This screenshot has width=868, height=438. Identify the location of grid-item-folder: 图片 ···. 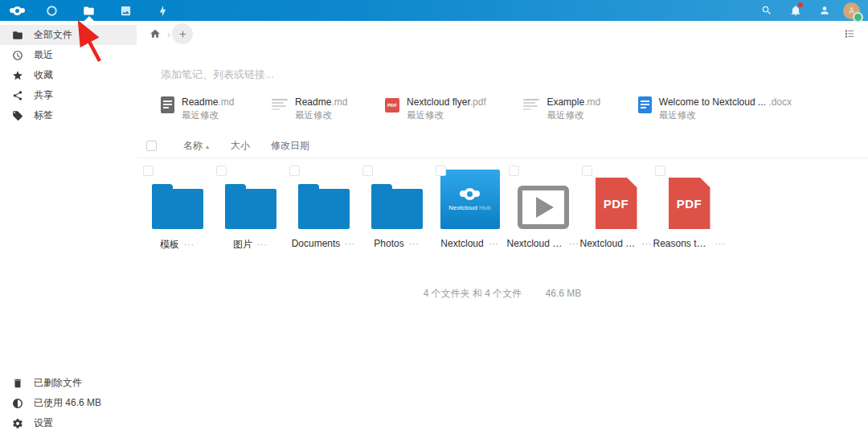
(251, 207).